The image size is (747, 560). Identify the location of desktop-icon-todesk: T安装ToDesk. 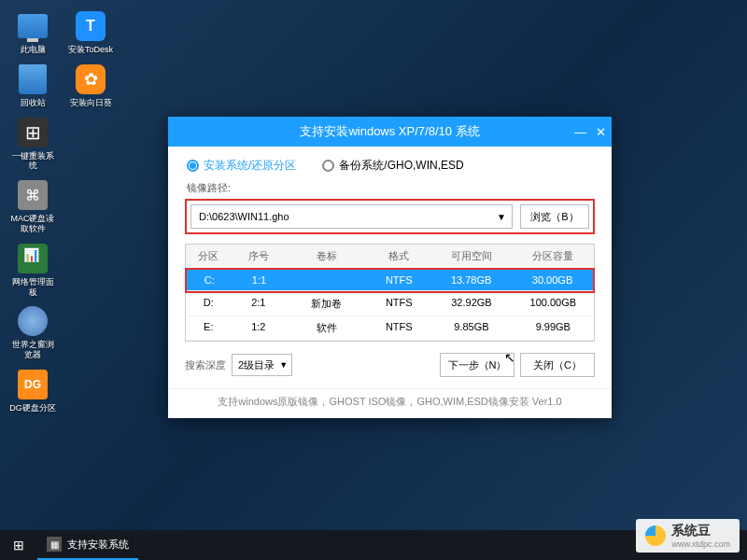
(91, 32).